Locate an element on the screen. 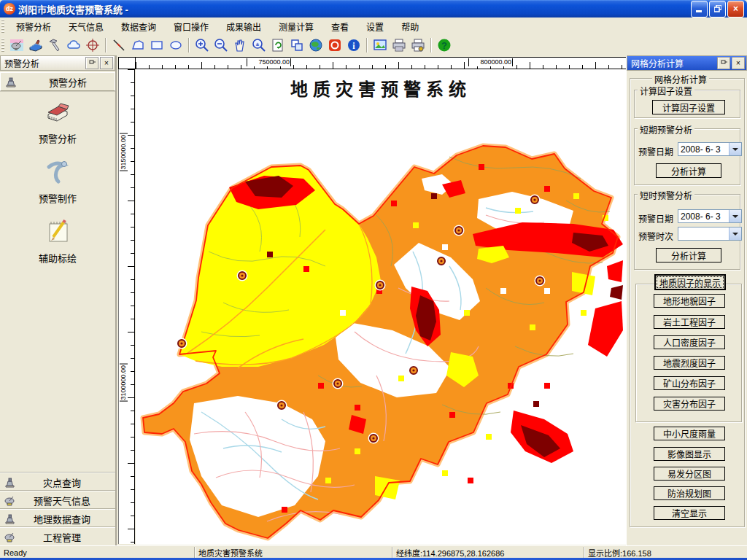 The width and height of the screenshot is (747, 560). crosshair-icon is located at coordinates (93, 45).